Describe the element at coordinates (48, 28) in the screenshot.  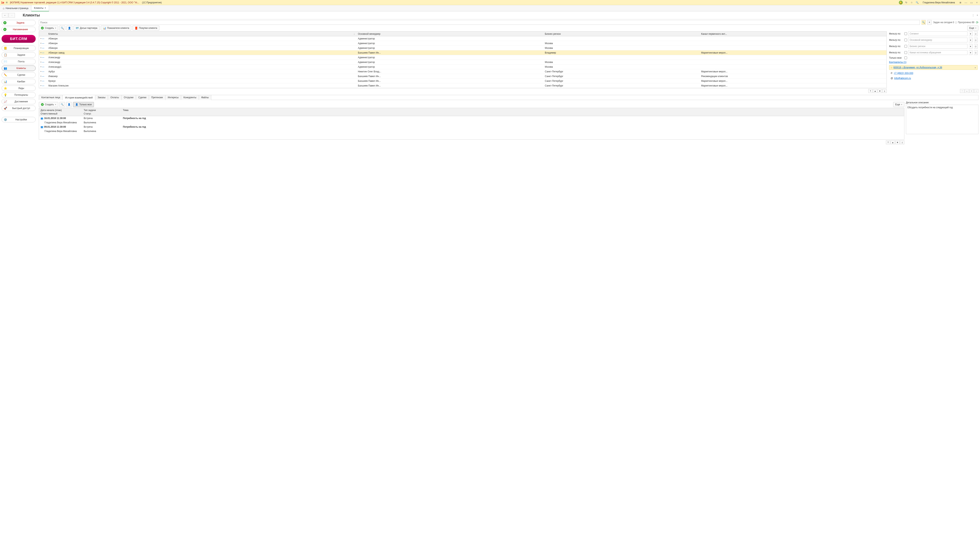
I see `create-button: + Создать ▾` at that location.